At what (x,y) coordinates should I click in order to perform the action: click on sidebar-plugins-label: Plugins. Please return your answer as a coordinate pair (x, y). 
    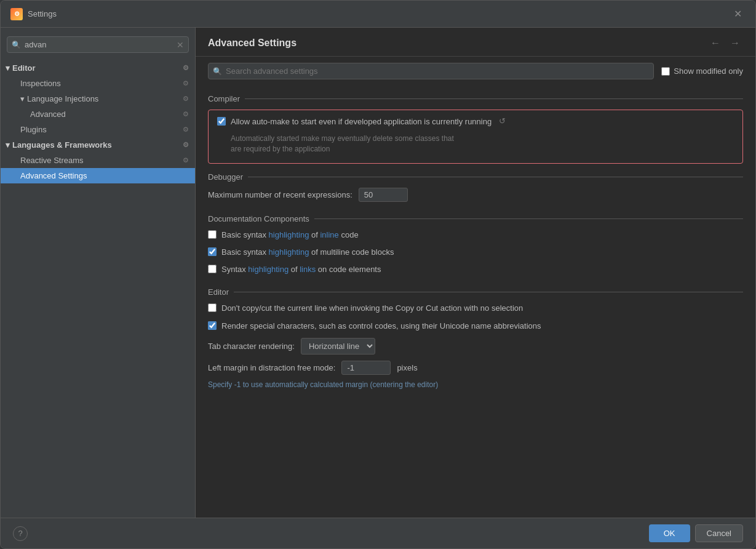
    Looking at the image, I should click on (101, 129).